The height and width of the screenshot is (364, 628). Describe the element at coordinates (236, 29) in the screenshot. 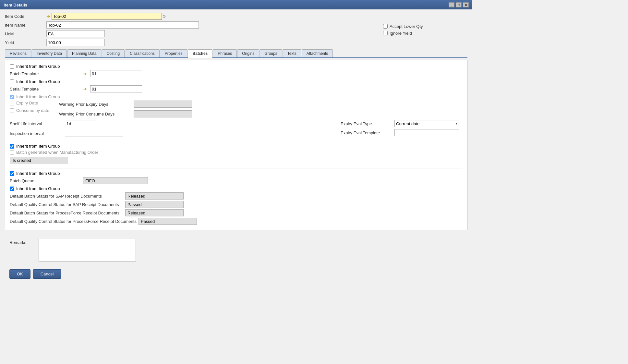

I see `header-fields: Item Code ➜ ⊙ Accept Lower Qty Ignore Yi…` at that location.